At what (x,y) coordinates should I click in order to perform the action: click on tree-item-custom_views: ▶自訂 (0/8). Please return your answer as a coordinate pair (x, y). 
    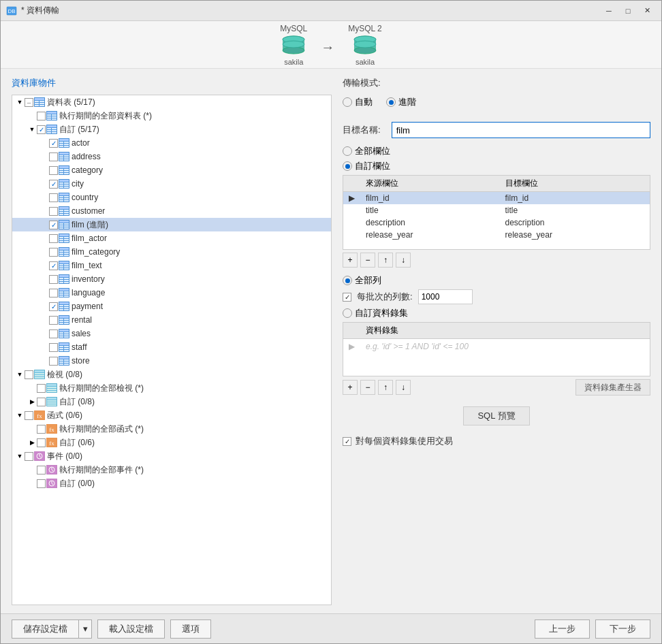
    Looking at the image, I should click on (172, 402).